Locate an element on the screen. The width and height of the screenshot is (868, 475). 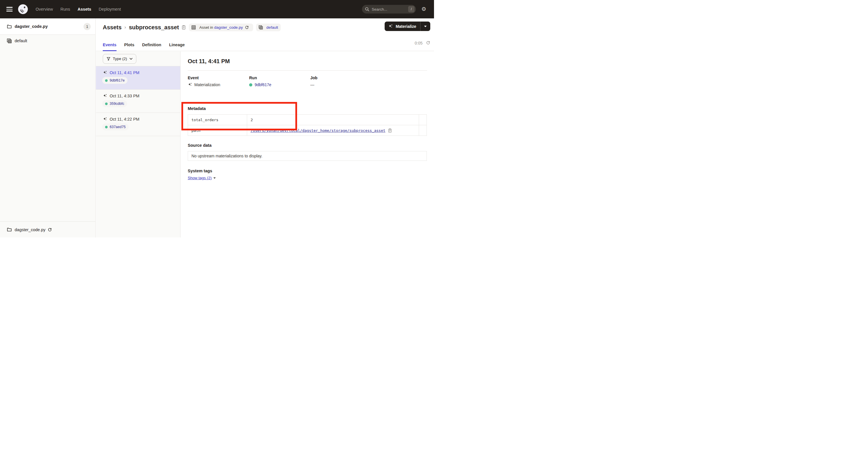
event-type-value: Materialization is located at coordinates (207, 85).